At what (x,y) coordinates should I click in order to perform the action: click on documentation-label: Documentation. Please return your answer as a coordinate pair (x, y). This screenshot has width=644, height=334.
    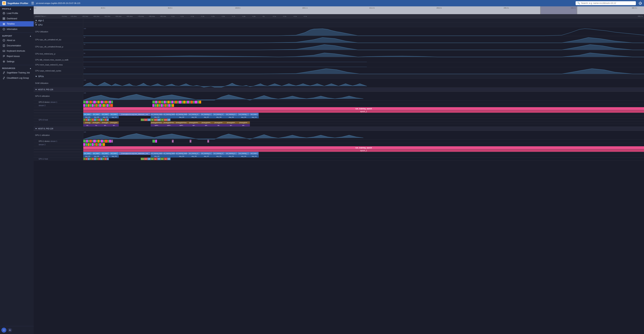
    Looking at the image, I should click on (14, 46).